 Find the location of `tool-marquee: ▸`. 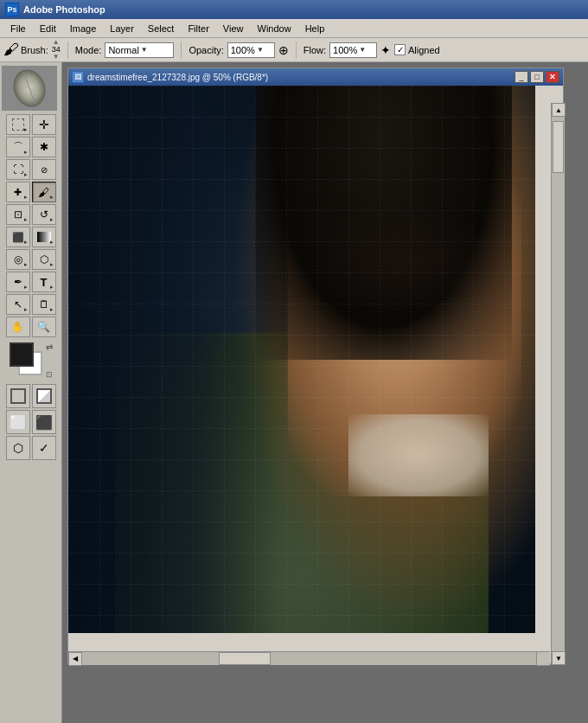

tool-marquee: ▸ is located at coordinates (18, 125).